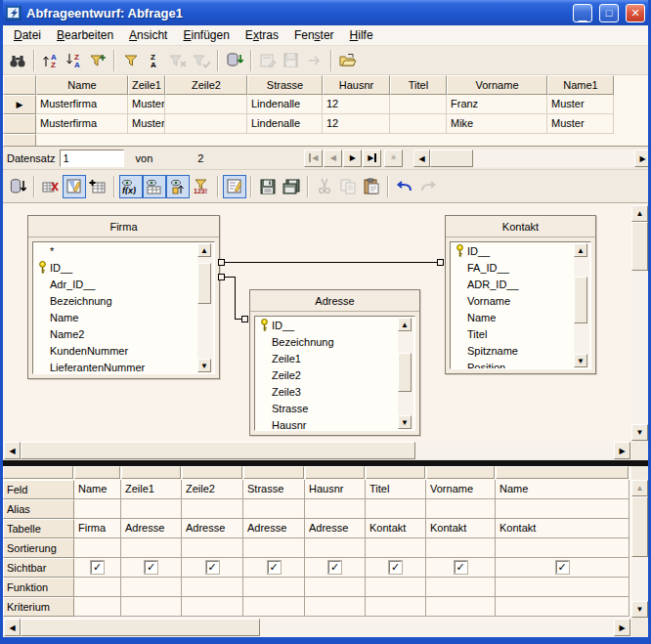  I want to click on column-header-hausnr: Hausnr, so click(356, 85).